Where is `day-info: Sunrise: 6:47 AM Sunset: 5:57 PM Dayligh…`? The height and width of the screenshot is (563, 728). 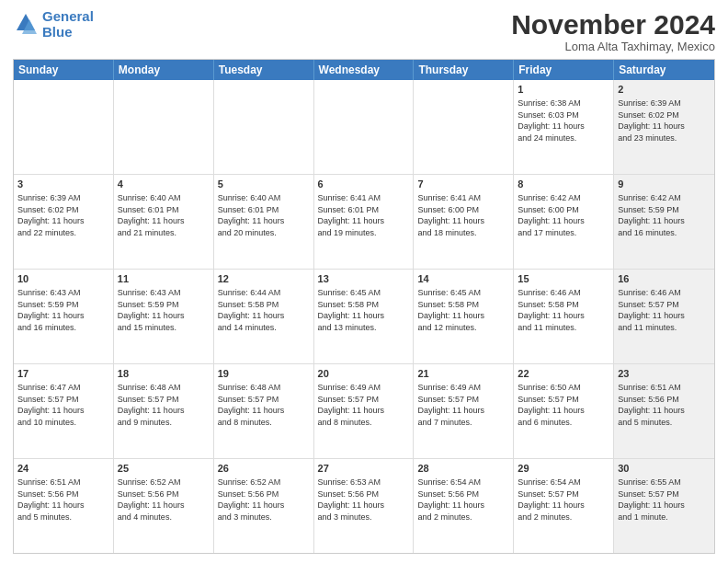
day-info: Sunrise: 6:47 AM Sunset: 5:57 PM Dayligh… is located at coordinates (51, 405).